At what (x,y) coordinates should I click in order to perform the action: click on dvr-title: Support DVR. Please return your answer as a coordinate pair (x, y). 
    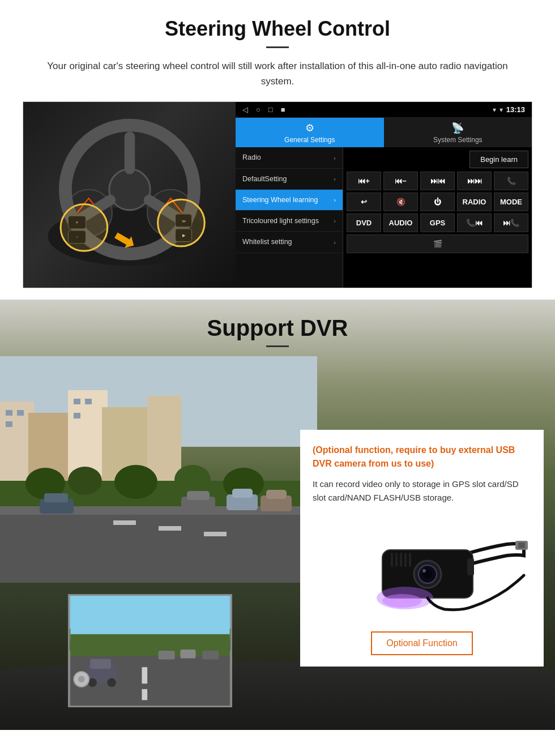
    Looking at the image, I should click on (278, 328).